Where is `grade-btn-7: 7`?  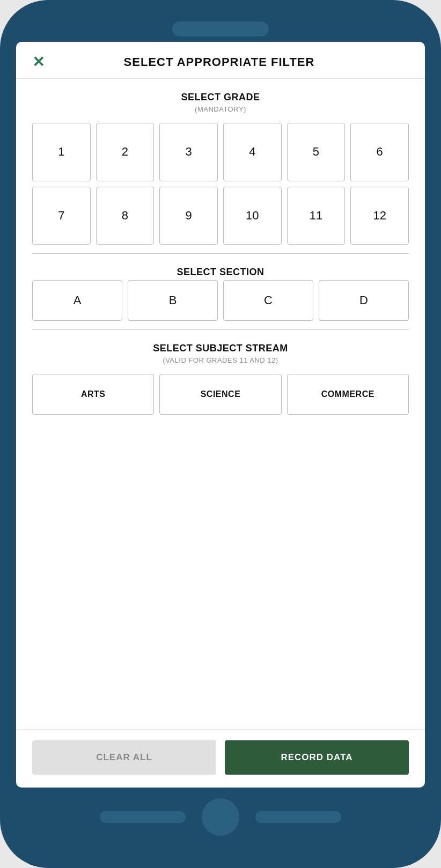
grade-btn-7: 7 is located at coordinates (61, 216).